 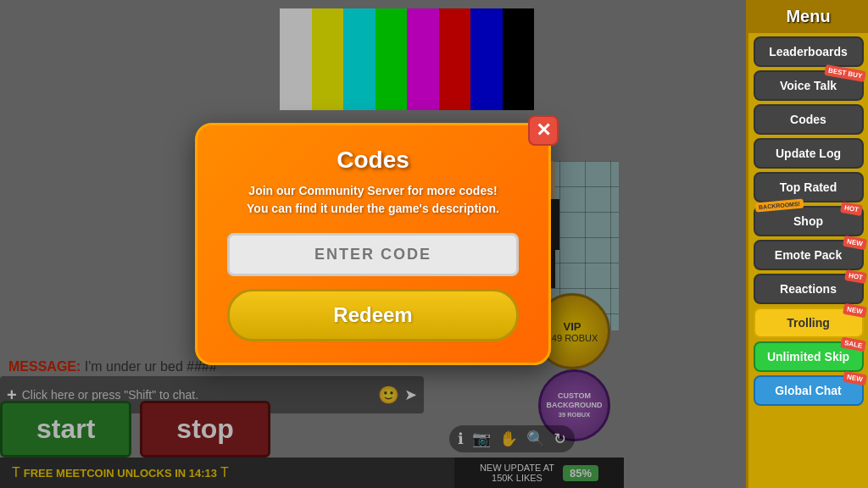 What do you see at coordinates (854, 378) in the screenshot?
I see `global-chat-new-badge: NEW` at bounding box center [854, 378].